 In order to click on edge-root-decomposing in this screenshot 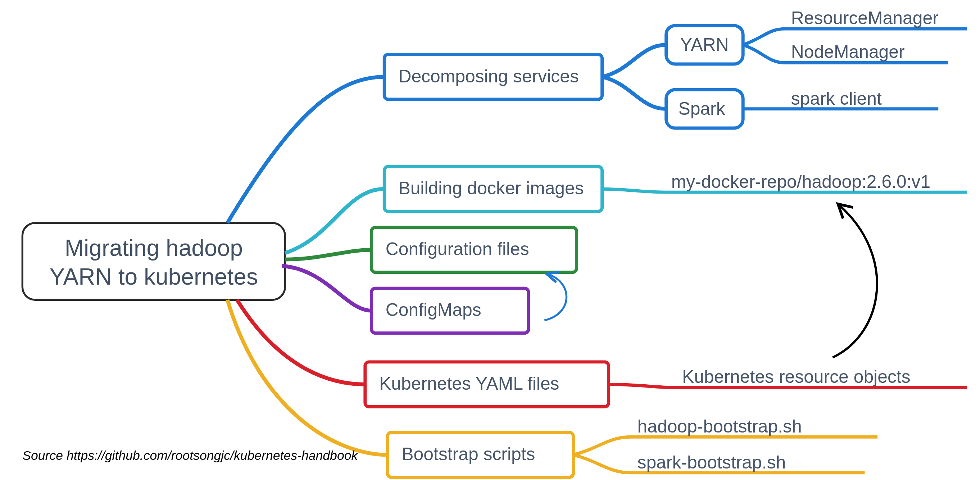, I will do `click(306, 150)`.